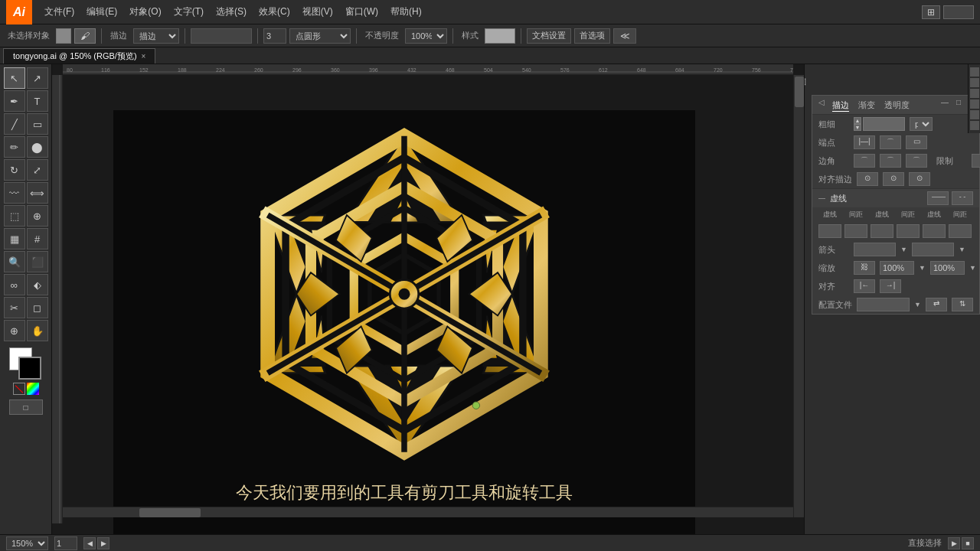  What do you see at coordinates (864, 161) in the screenshot?
I see `join-miter-btn: ⌒` at bounding box center [864, 161].